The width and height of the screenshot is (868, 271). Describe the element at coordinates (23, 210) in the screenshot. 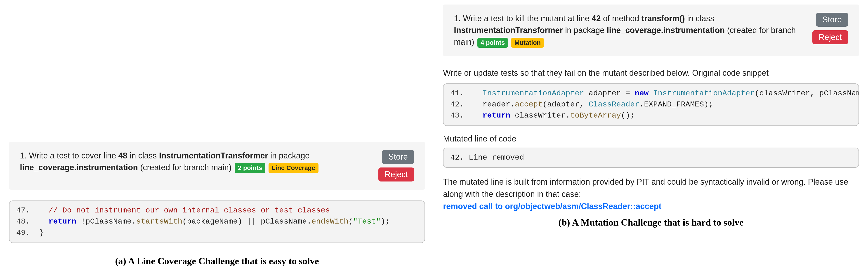

I see `line-num: 47.` at that location.